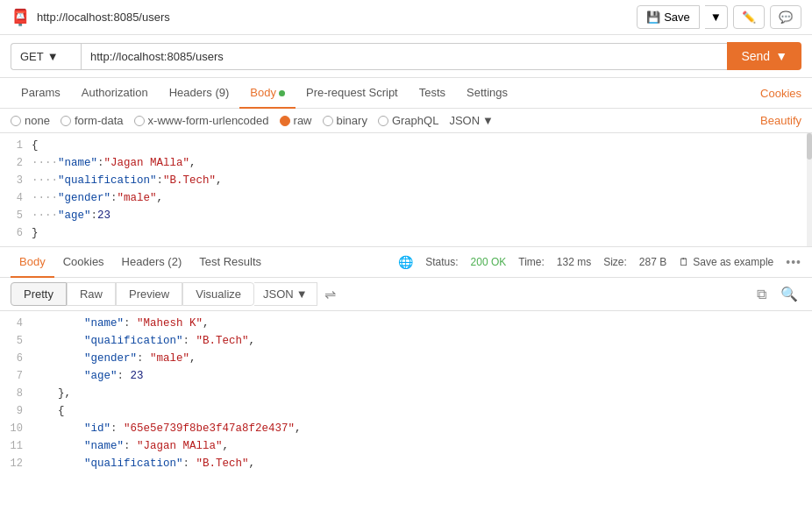 This screenshot has width=812, height=532. I want to click on save-example-label: Save as example, so click(733, 262).